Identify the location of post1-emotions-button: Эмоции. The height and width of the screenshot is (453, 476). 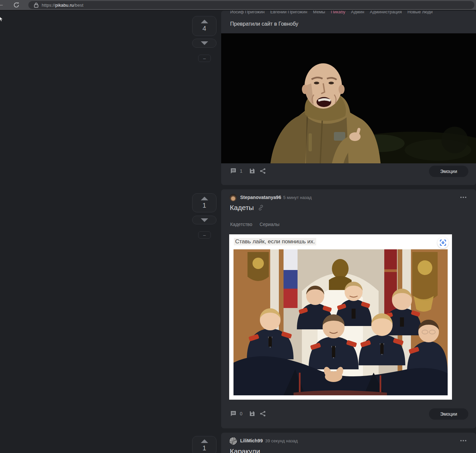
(449, 171).